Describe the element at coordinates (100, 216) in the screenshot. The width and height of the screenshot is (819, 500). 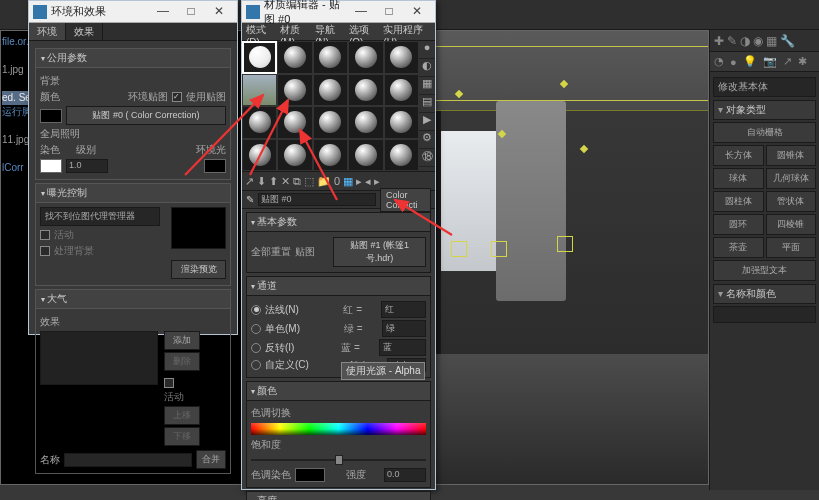
I see `exposure-dropdown: 找不到位图代理管理器` at that location.